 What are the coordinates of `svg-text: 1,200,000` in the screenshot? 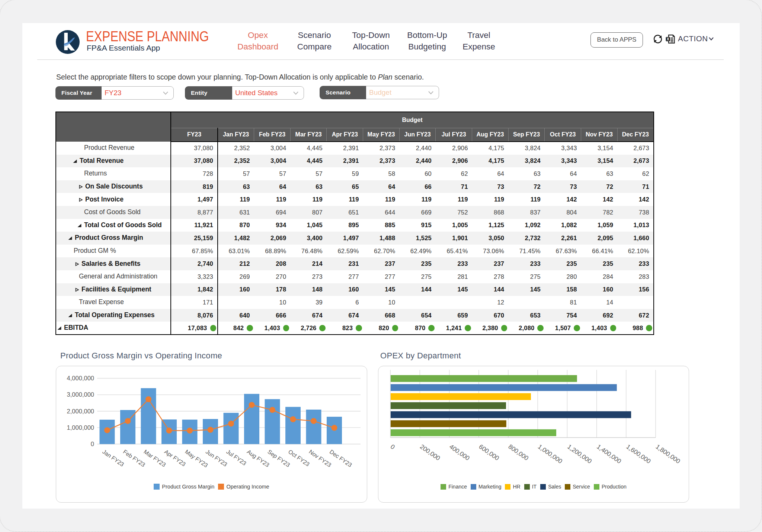 It's located at (580, 454).